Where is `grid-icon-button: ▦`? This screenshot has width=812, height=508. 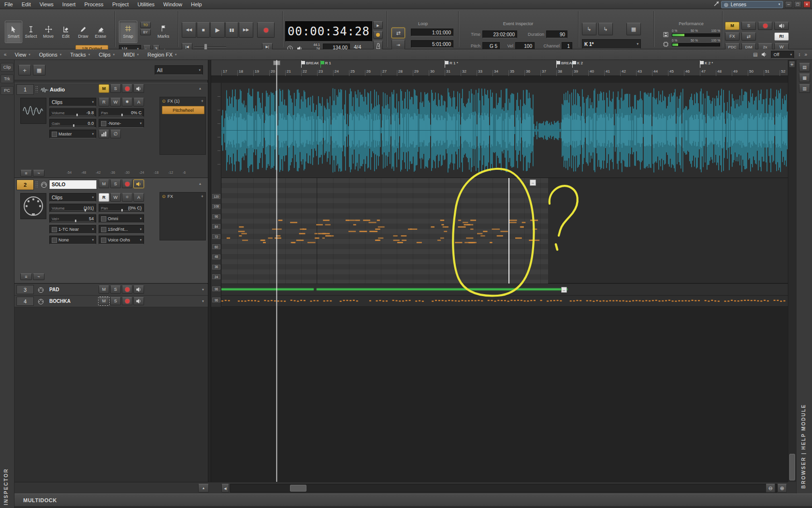 grid-icon-button: ▦ is located at coordinates (634, 29).